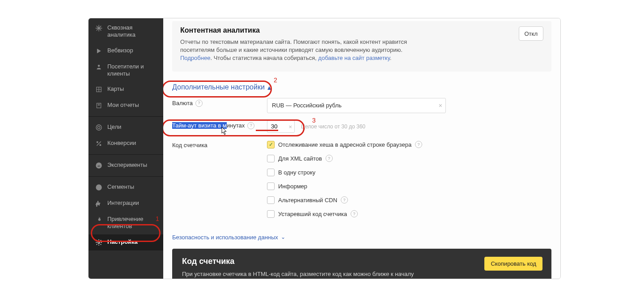 The height and width of the screenshot is (297, 644). I want to click on sidebar-item-label: Настройка, so click(123, 242).